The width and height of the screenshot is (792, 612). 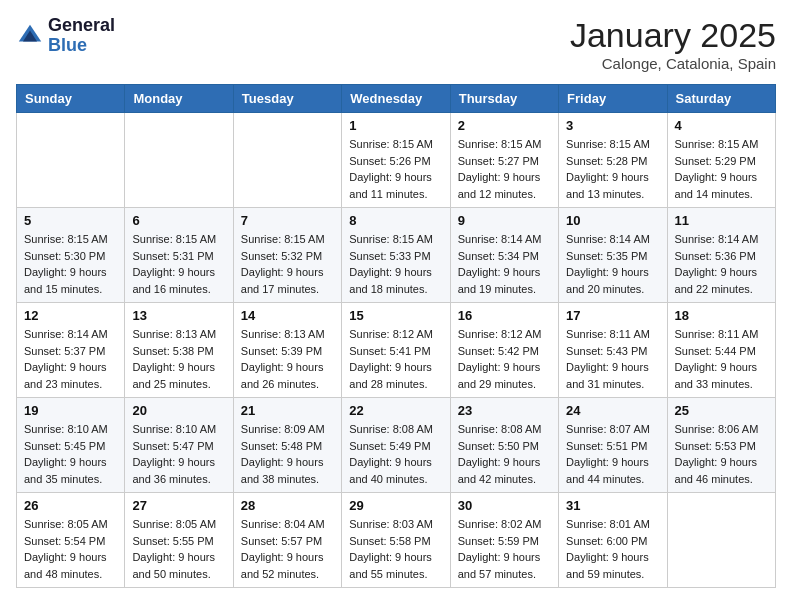 I want to click on day-number: 22, so click(x=396, y=410).